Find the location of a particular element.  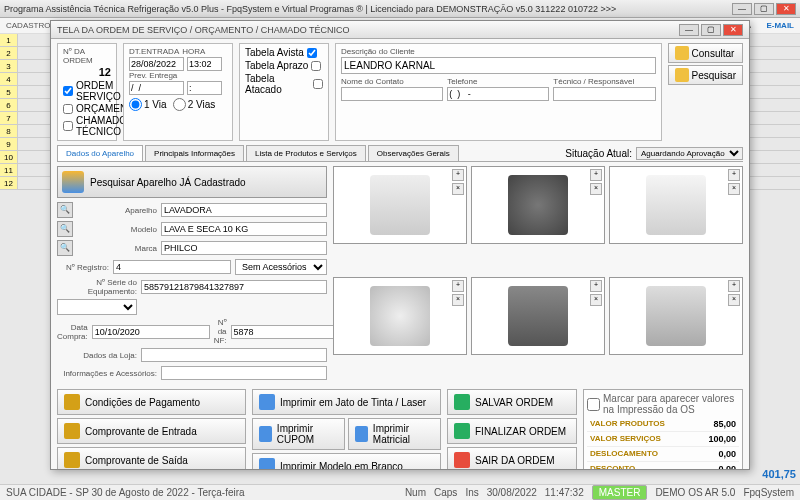

minimize-button: — is located at coordinates (742, 9).